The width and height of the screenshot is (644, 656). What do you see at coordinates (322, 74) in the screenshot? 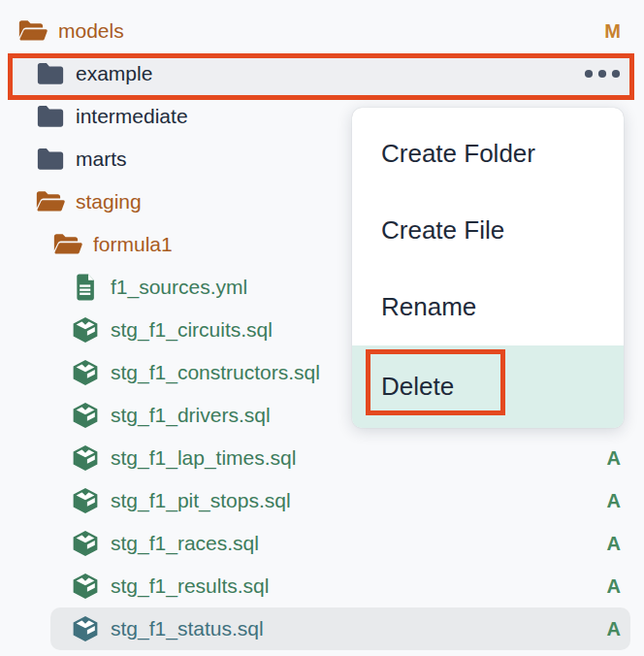
I see `tree-item-example: example` at bounding box center [322, 74].